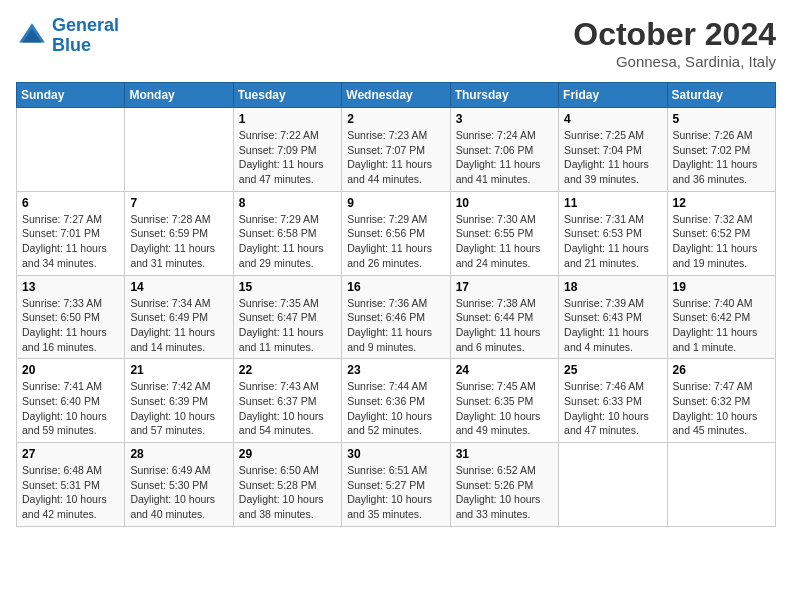 The image size is (792, 612). I want to click on day-number: 4, so click(612, 119).